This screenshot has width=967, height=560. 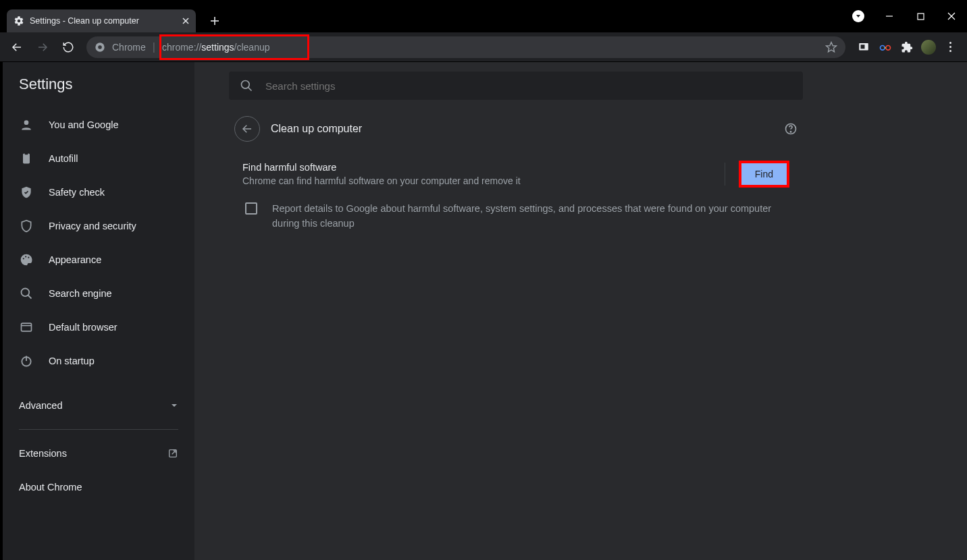 I want to click on maximize-button, so click(x=920, y=16).